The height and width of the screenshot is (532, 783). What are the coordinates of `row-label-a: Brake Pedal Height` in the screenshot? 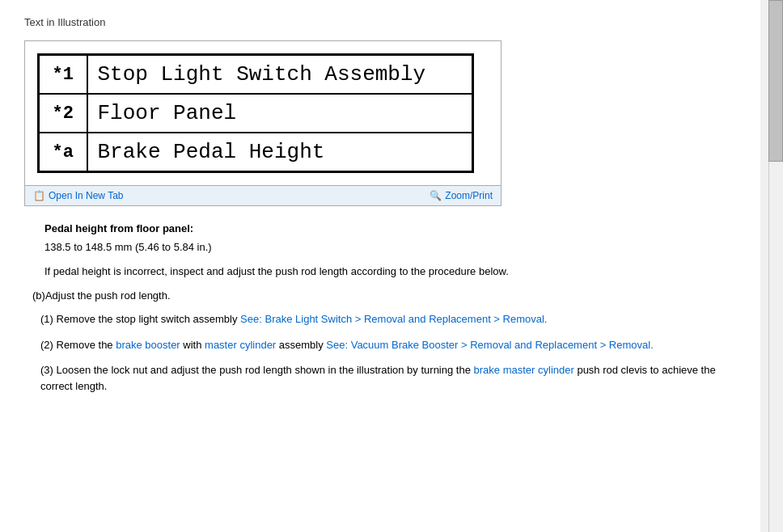 It's located at (280, 152).